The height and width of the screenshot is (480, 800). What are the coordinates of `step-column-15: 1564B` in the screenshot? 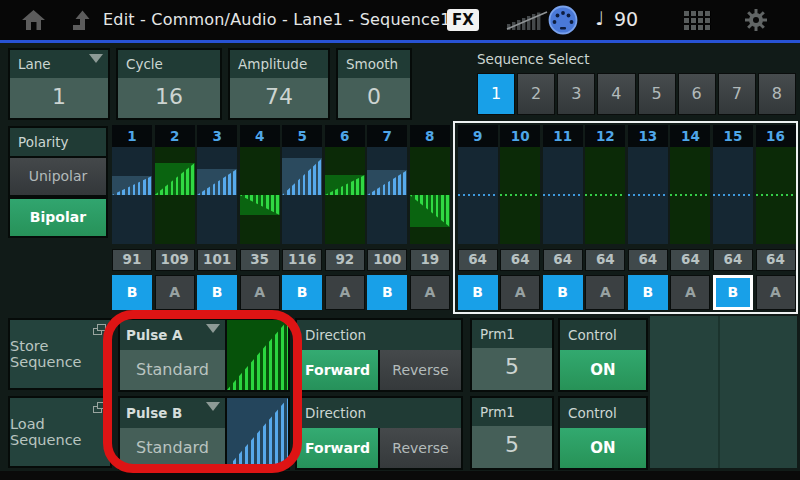 It's located at (733, 218).